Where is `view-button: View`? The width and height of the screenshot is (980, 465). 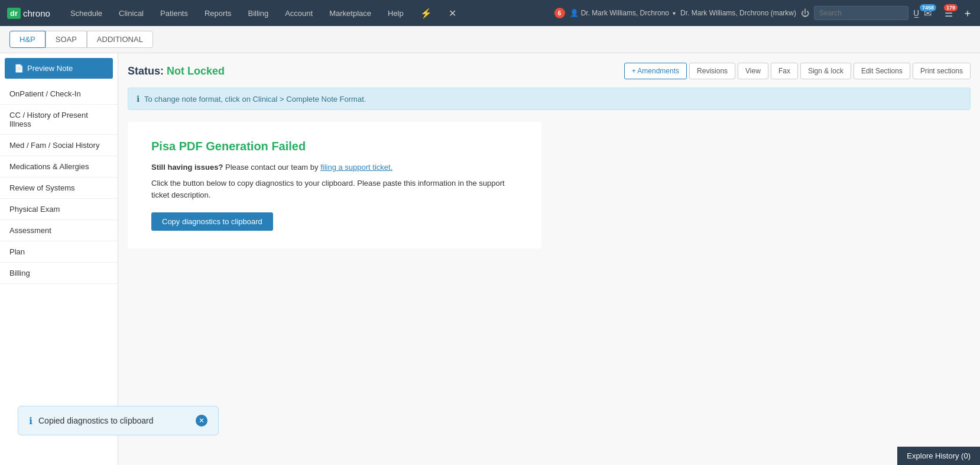 view-button: View is located at coordinates (753, 71).